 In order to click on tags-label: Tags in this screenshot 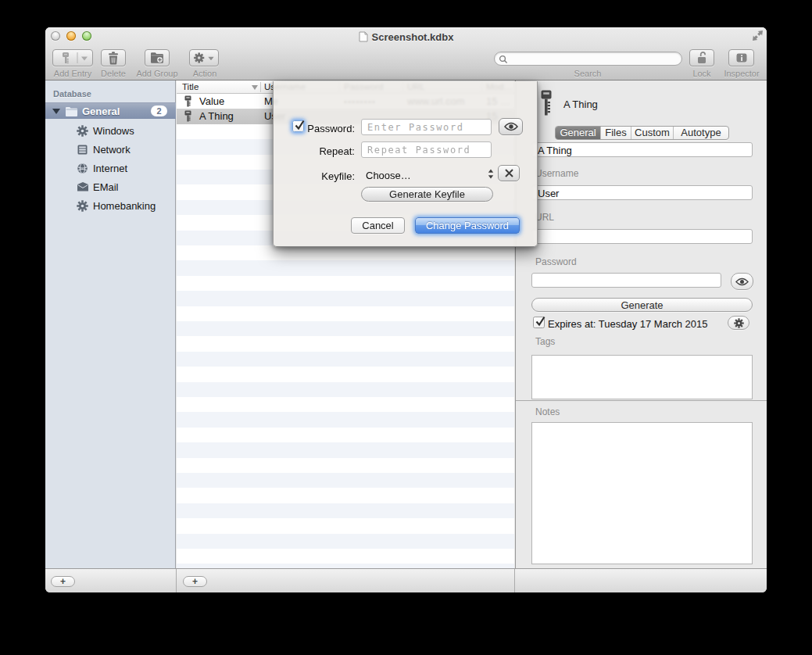, I will do `click(546, 342)`.